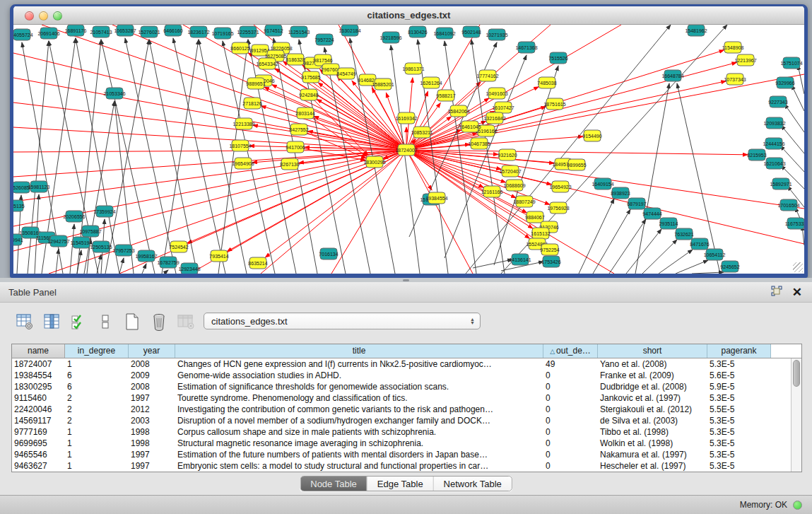  I want to click on column-header-short: short, so click(653, 351).